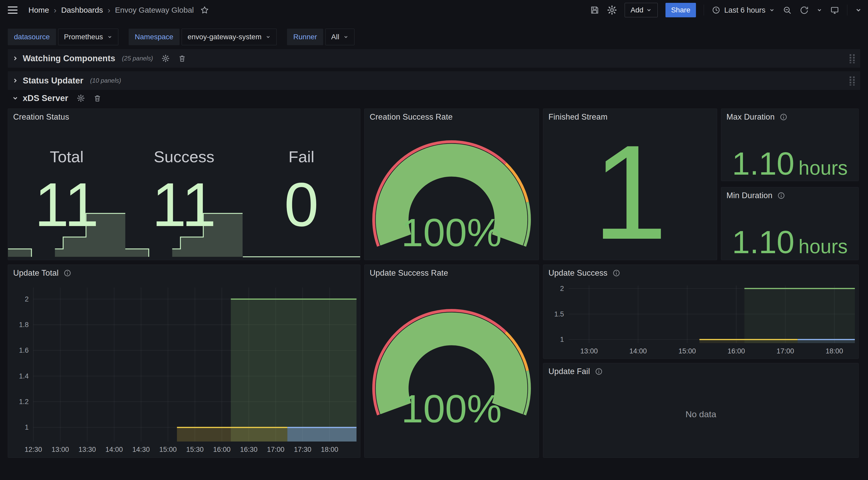 Image resolution: width=868 pixels, height=480 pixels. Describe the element at coordinates (302, 157) in the screenshot. I see `stat-label: Fail` at that location.